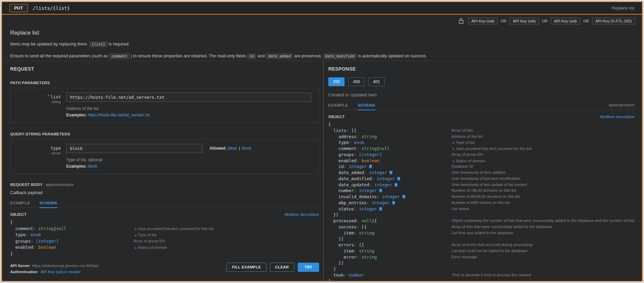 The height and width of the screenshot is (283, 644). I want to click on query-parameter-box: type enum Allowed: allow|block Type of l…, so click(165, 157).